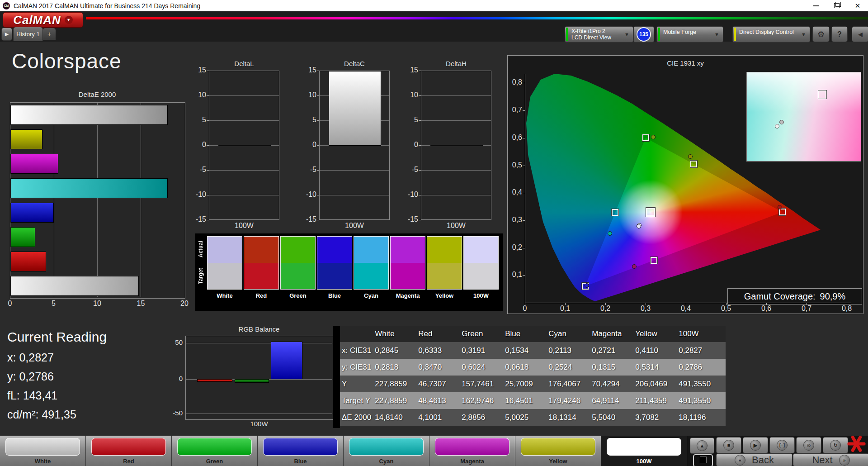 Image resolution: width=868 pixels, height=466 pixels. Describe the element at coordinates (837, 5) in the screenshot. I see `restore-button` at that location.